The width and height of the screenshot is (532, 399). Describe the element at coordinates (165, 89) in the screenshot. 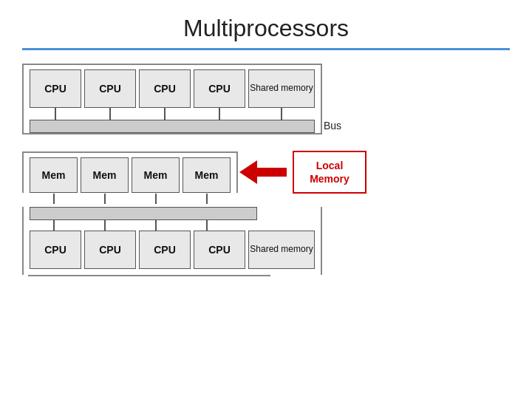

I see `cpu-box-3: CPU` at that location.